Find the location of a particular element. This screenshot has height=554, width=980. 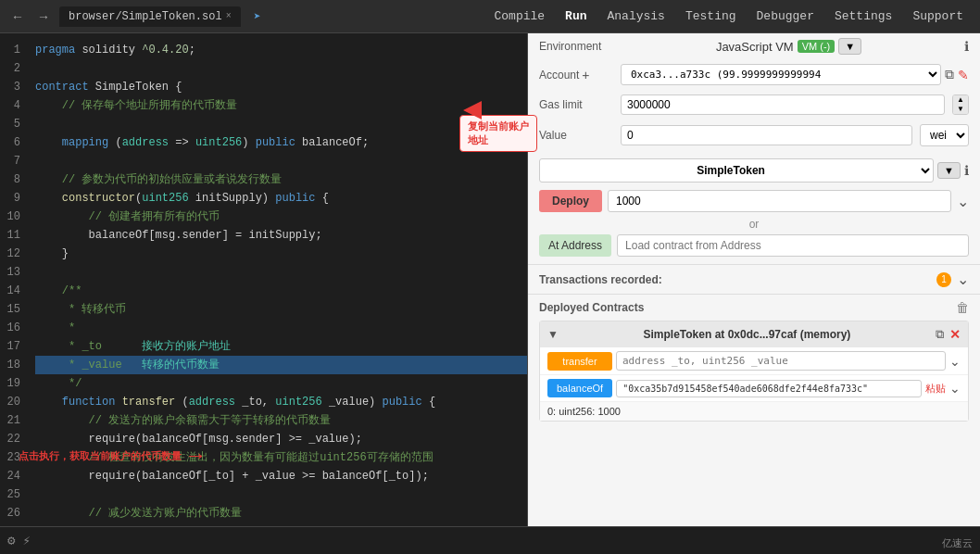

at-address-input is located at coordinates (793, 246).